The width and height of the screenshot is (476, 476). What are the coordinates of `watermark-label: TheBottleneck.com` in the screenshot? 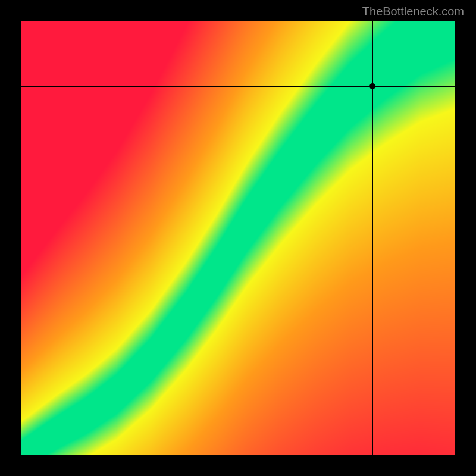 It's located at (413, 12).